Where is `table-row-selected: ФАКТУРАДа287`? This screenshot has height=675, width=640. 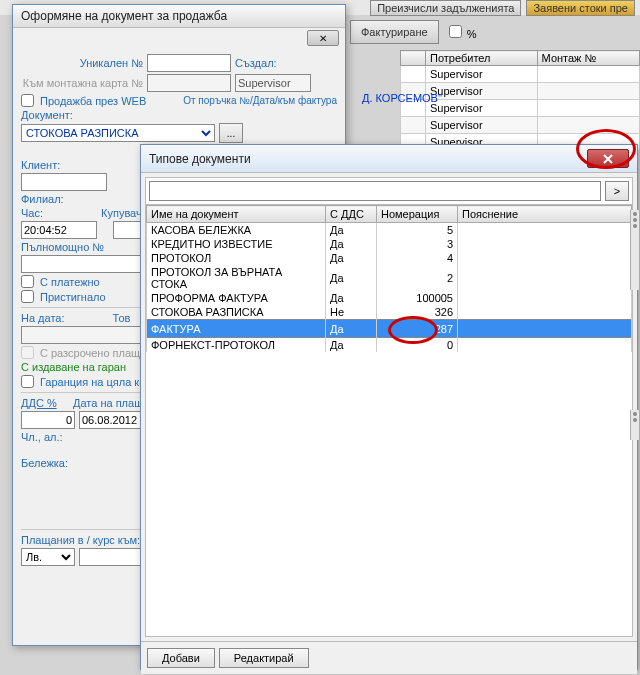
table-row-selected: ФАКТУРАДа287 is located at coordinates (390, 329).